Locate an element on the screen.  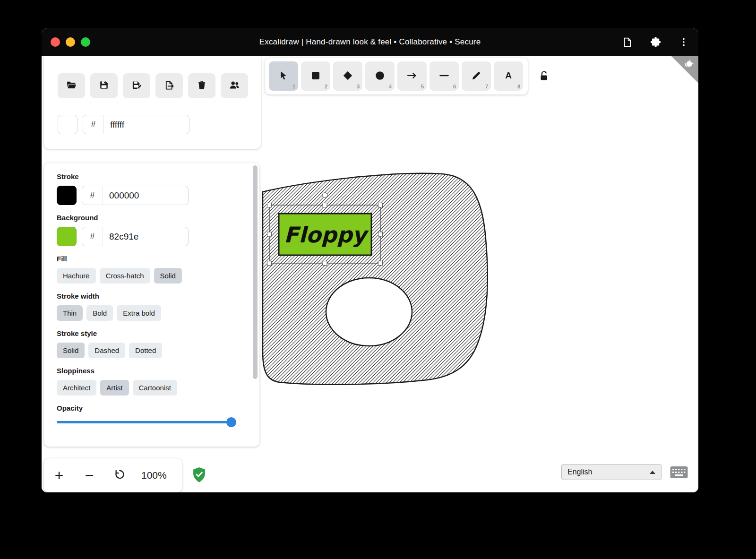
square-icon is located at coordinates (316, 77).